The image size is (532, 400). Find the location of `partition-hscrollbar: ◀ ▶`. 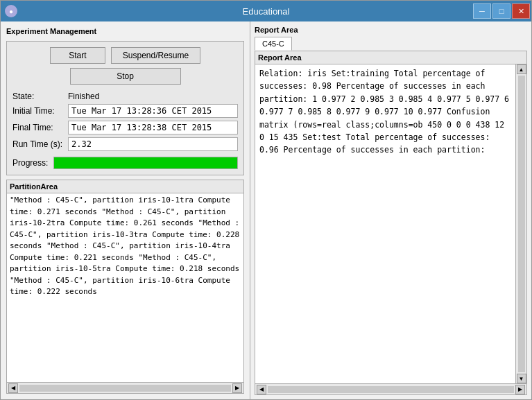

partition-hscrollbar: ◀ ▶ is located at coordinates (125, 388).